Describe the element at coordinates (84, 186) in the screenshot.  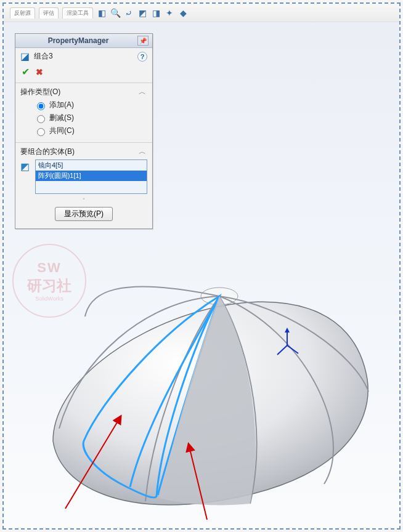
I see `bodies-section: 要组合的实体(B) ︿ ◩ 镜向4[5] 阵列(圆周)1[1] ◦ 显示预览(P…` at that location.